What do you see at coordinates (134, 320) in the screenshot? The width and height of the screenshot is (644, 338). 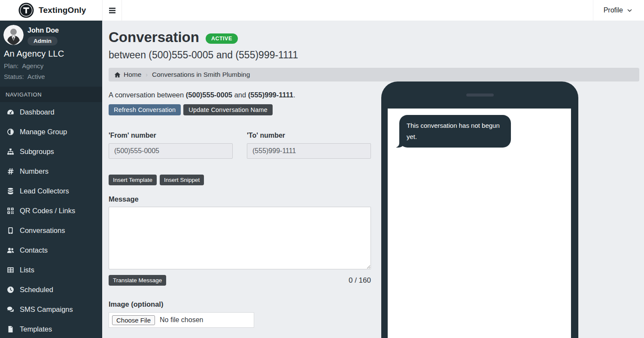 I see `choose-file-button: Choose File` at bounding box center [134, 320].